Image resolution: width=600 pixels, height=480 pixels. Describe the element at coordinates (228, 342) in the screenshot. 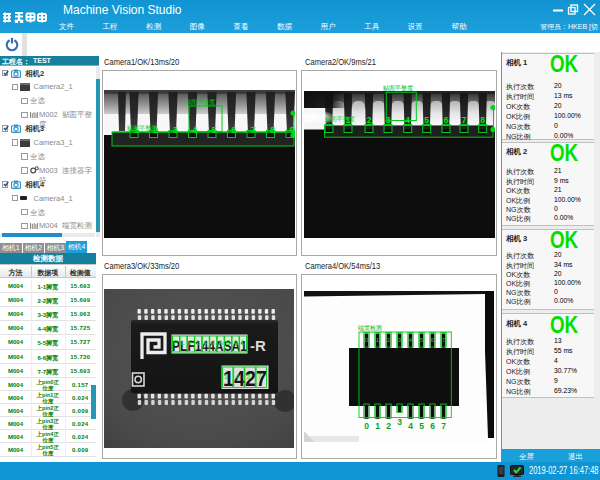

I see `svg-text: S` at that location.